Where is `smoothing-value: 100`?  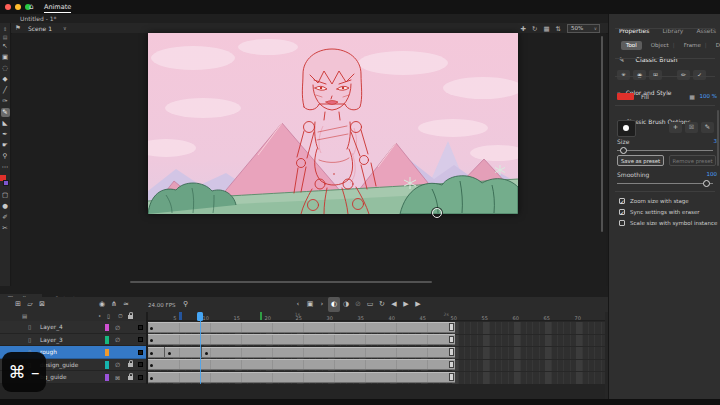
smoothing-value: 100 is located at coordinates (712, 174).